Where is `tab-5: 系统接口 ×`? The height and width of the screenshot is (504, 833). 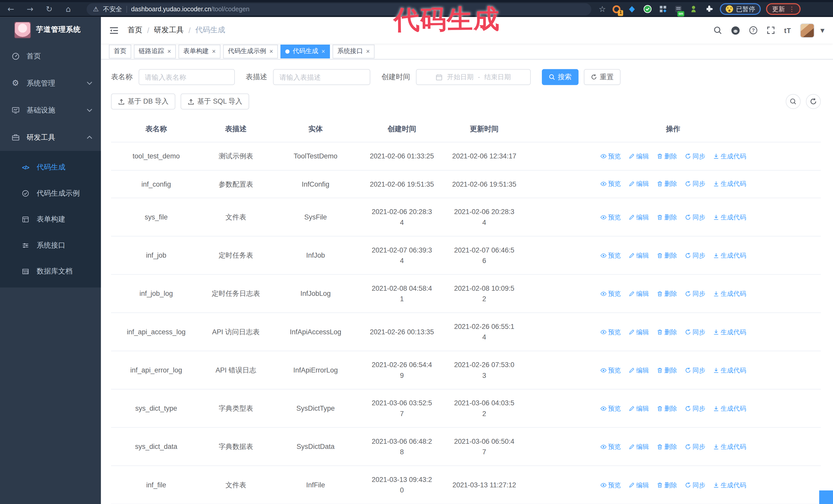
tab-5: 系统接口 × is located at coordinates (354, 51).